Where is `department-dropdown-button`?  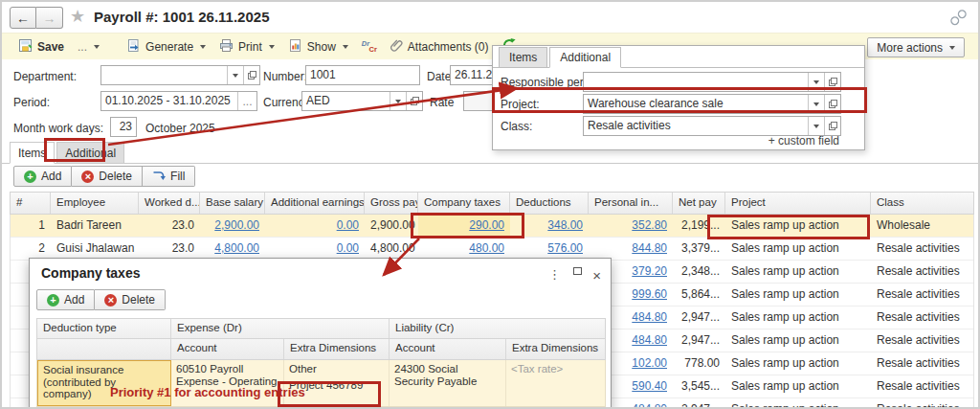 department-dropdown-button is located at coordinates (235, 75).